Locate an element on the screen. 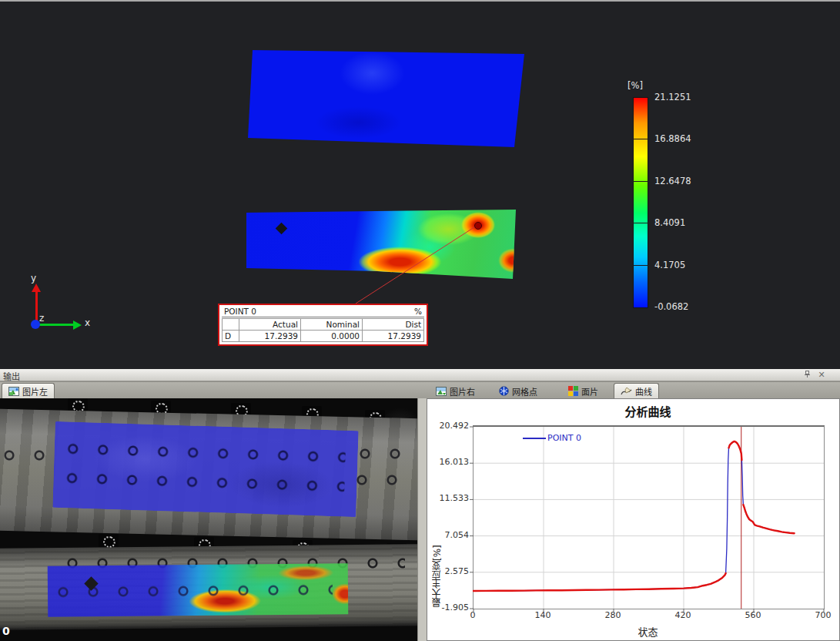 The height and width of the screenshot is (641, 840). z-axis-label: z is located at coordinates (42, 318).